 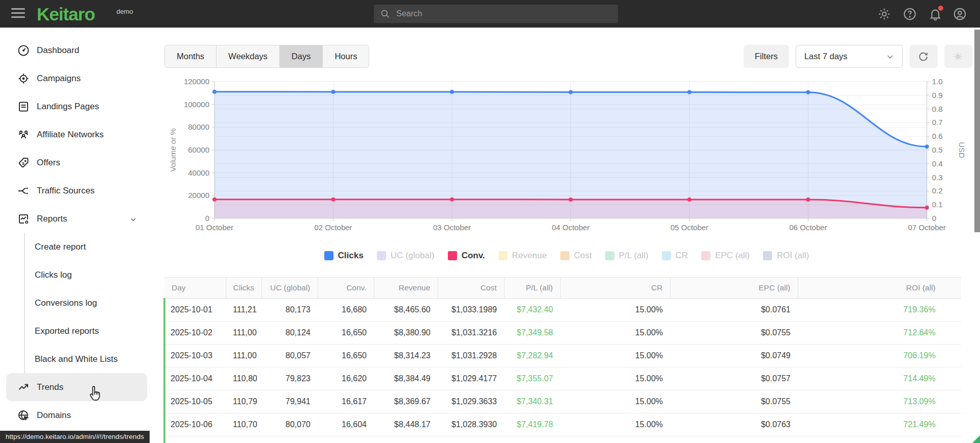 What do you see at coordinates (195, 425) in the screenshot?
I see `table-cell: 2025-10-06` at bounding box center [195, 425].